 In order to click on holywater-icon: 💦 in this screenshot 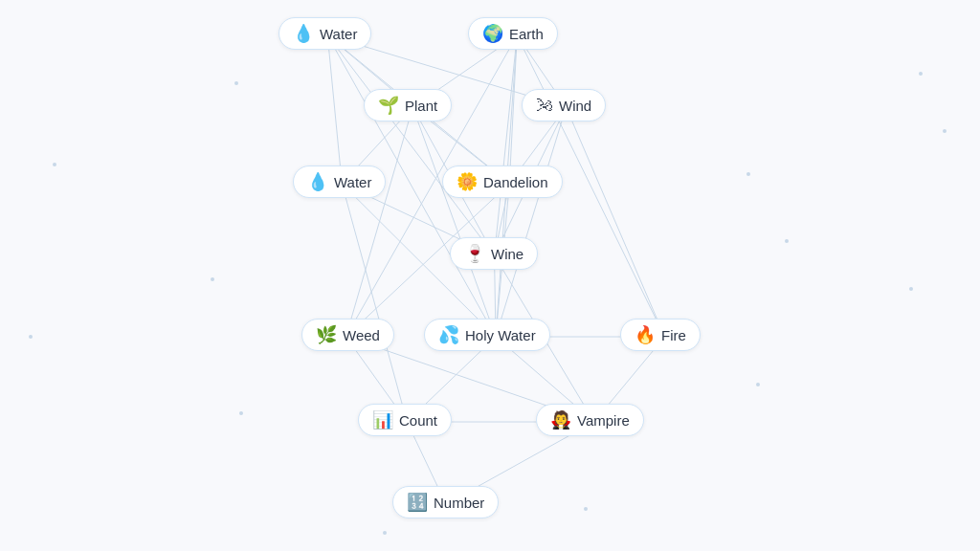, I will do `click(449, 335)`.